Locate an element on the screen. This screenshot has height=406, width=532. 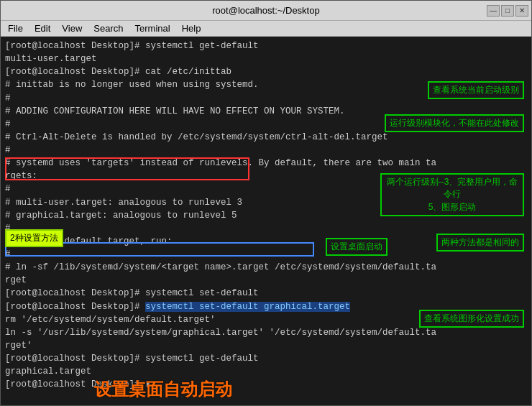
menu-search: Search is located at coordinates (108, 29).